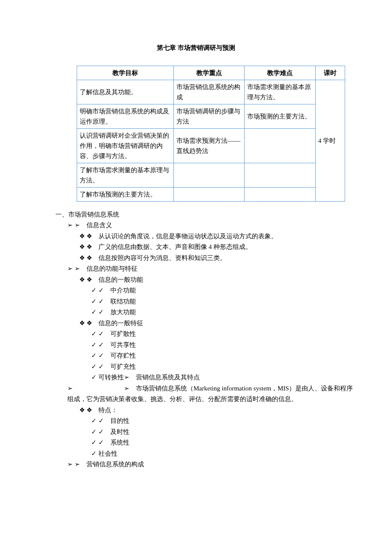  I want to click on cell-diff-2: 市场预测的主要方法。, so click(280, 116).